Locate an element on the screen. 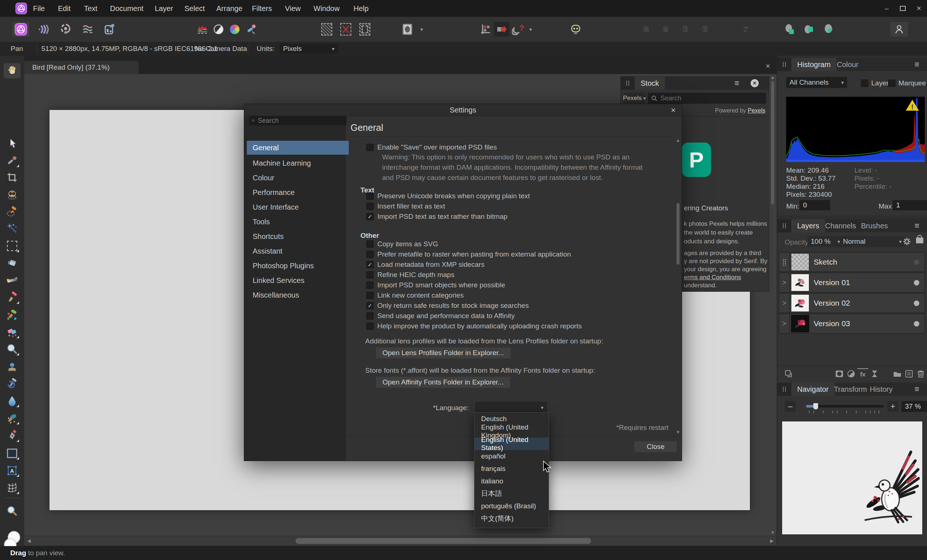  option-metafile: Prefer metafile to raster when pasting f… is located at coordinates (469, 254).